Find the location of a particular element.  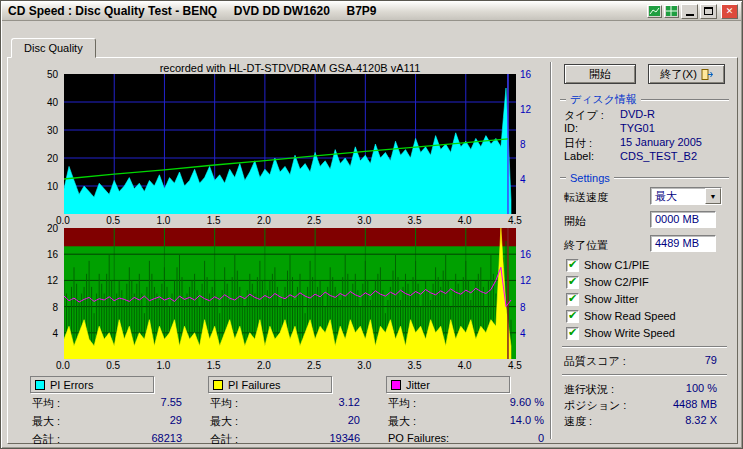

stat-value: 0 is located at coordinates (541, 438).